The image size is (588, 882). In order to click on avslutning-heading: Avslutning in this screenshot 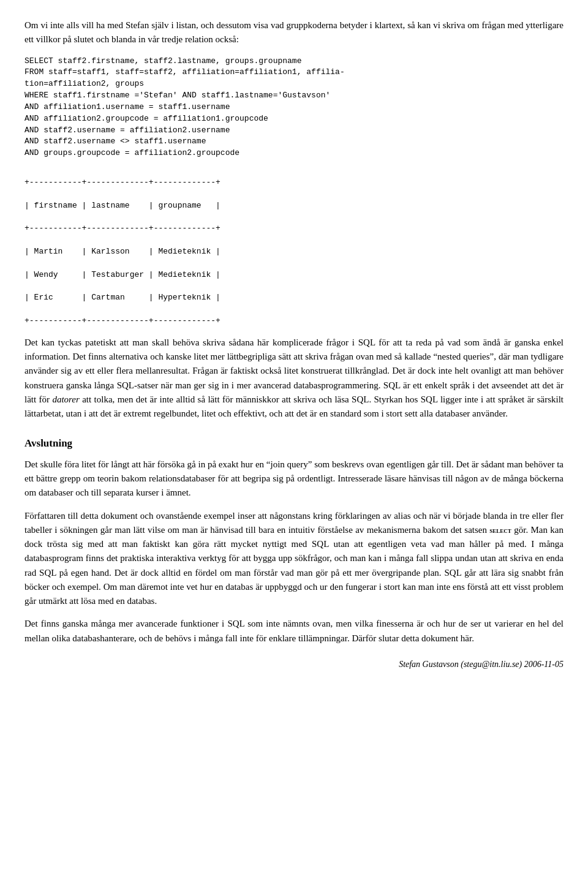, I will do `click(294, 443)`.